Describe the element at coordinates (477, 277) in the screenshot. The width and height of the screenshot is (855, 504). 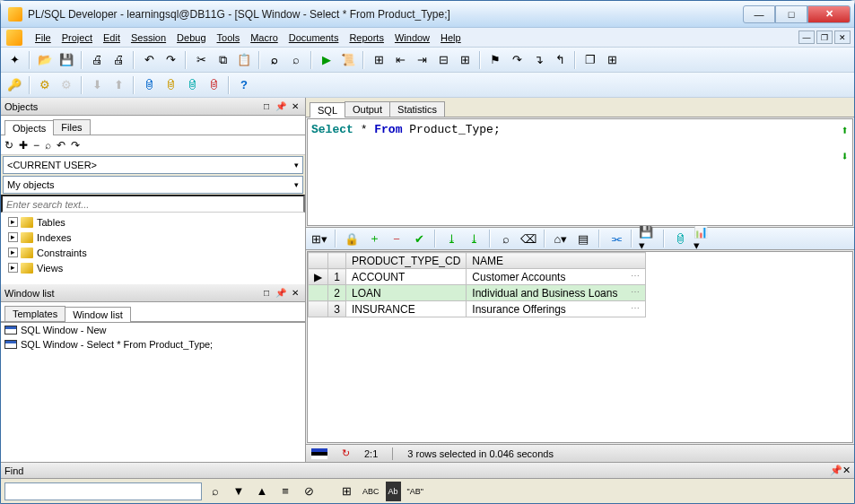
I see `table-row: ▶ 1 ACCOUNT Customer Accounts⋯` at that location.